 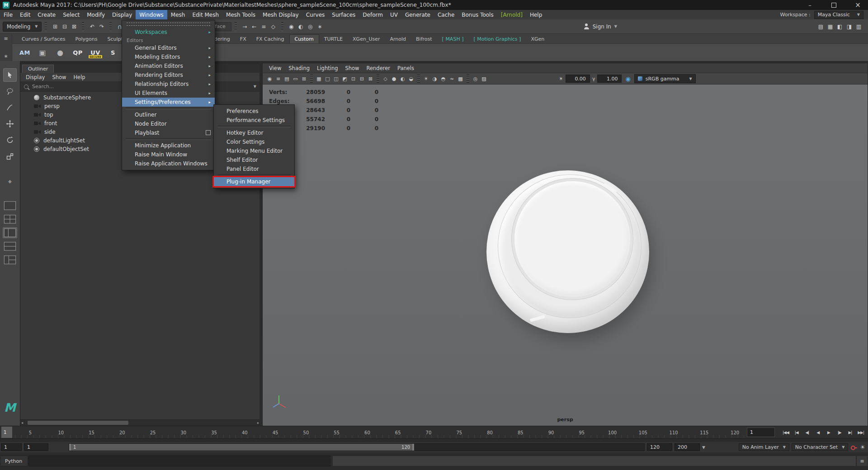 What do you see at coordinates (36, 447) in the screenshot?
I see `playback-start-field: 1` at bounding box center [36, 447].